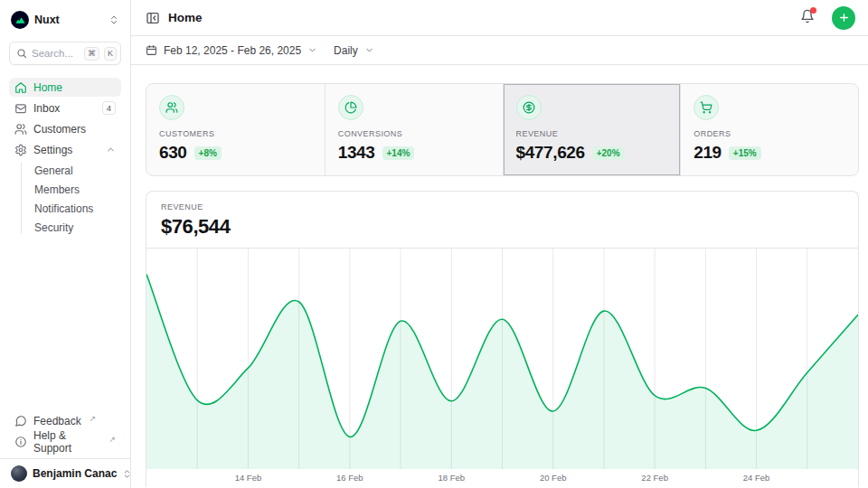 The height and width of the screenshot is (488, 868). Describe the element at coordinates (65, 421) in the screenshot. I see `sidebar-item-feedback: Feedback ↗` at that location.